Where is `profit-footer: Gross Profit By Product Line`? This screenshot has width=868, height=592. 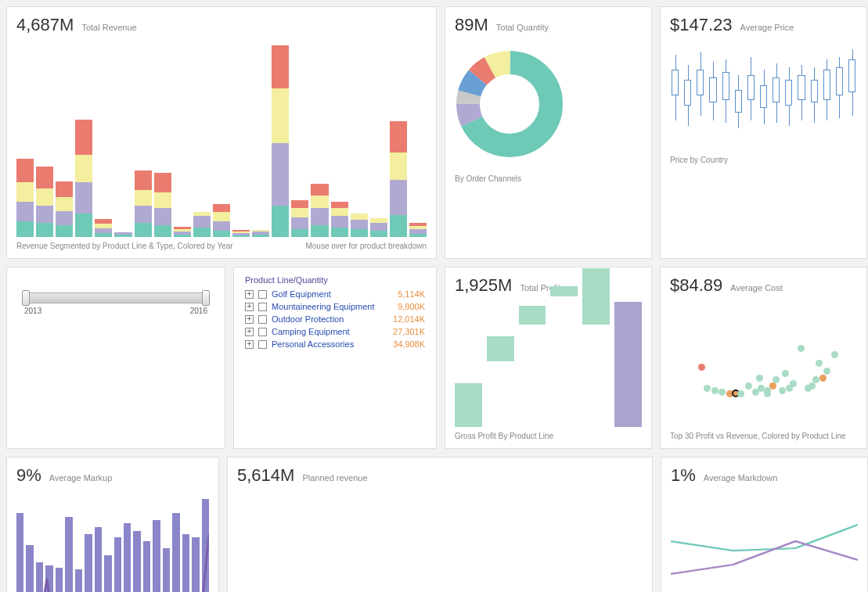
profit-footer: Gross Profit By Product Line is located at coordinates (504, 436).